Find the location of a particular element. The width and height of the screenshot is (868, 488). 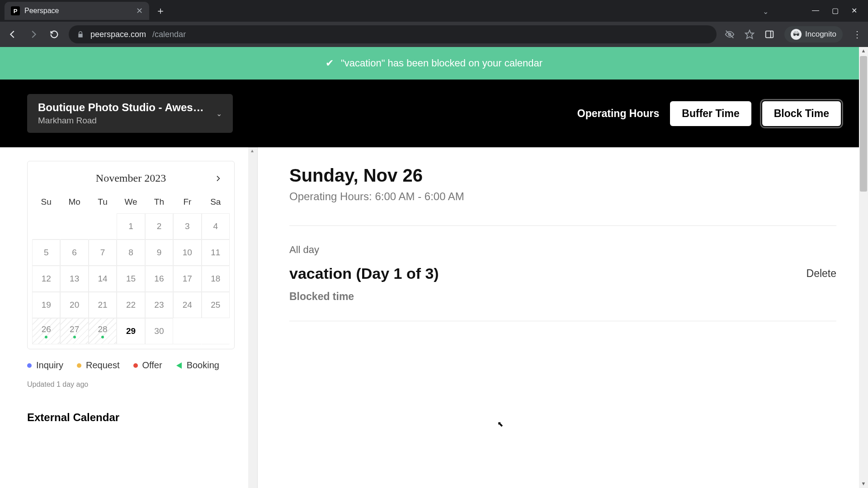

back-button is located at coordinates (13, 34).